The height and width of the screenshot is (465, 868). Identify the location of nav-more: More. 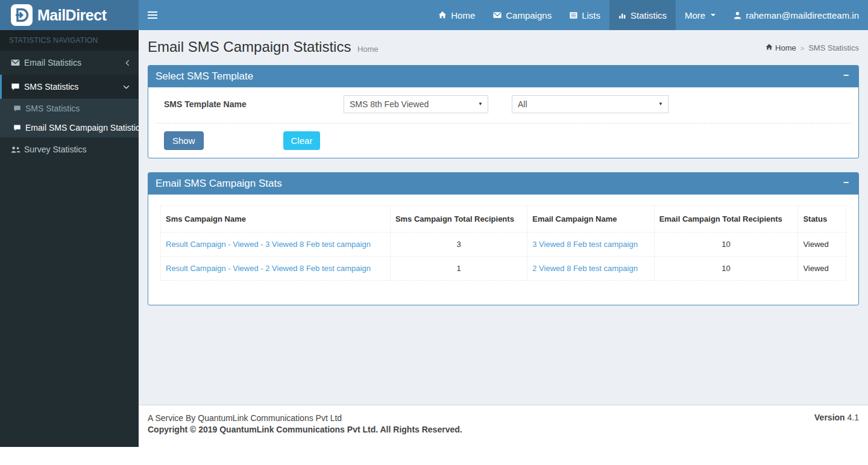
(700, 15).